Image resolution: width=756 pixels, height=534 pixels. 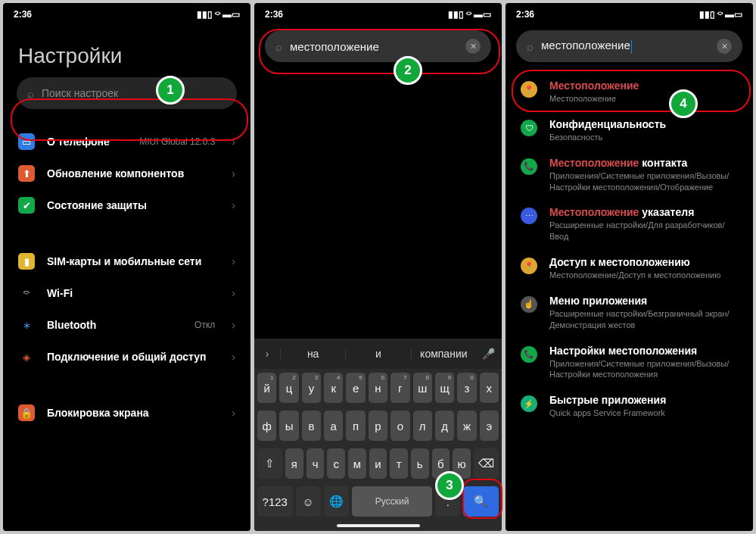 What do you see at coordinates (275, 501) in the screenshot?
I see `key-numbers: ?123` at bounding box center [275, 501].